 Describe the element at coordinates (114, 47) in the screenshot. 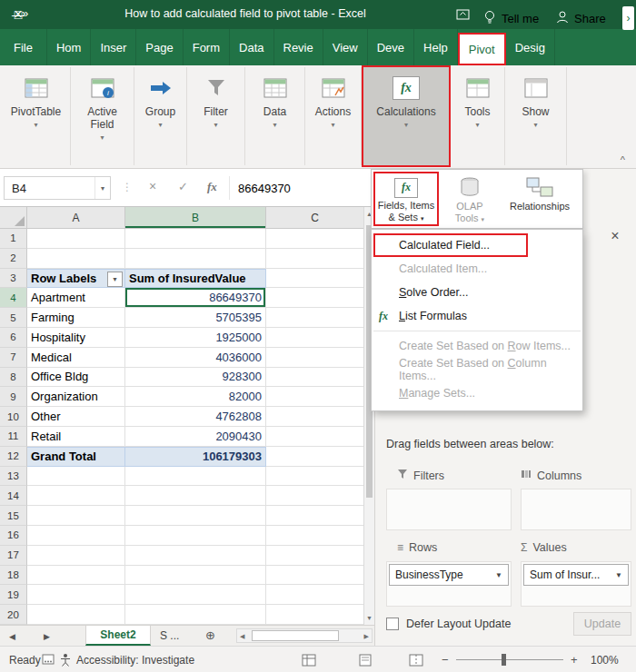

I see `tab-insert: Inser` at that location.